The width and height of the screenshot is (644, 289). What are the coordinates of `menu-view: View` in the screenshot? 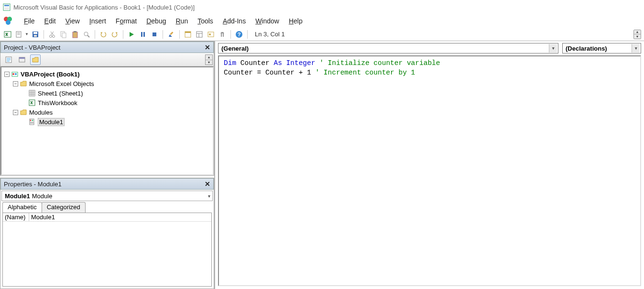 It's located at (73, 21).